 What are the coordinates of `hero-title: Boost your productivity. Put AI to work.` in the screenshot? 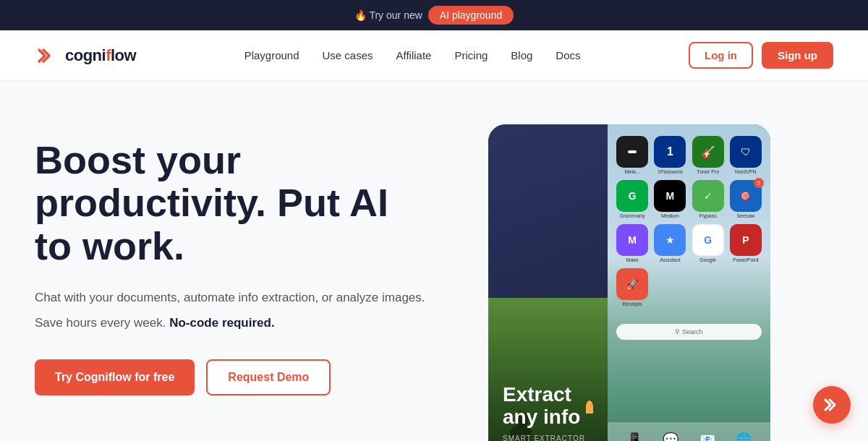 It's located at (230, 203).